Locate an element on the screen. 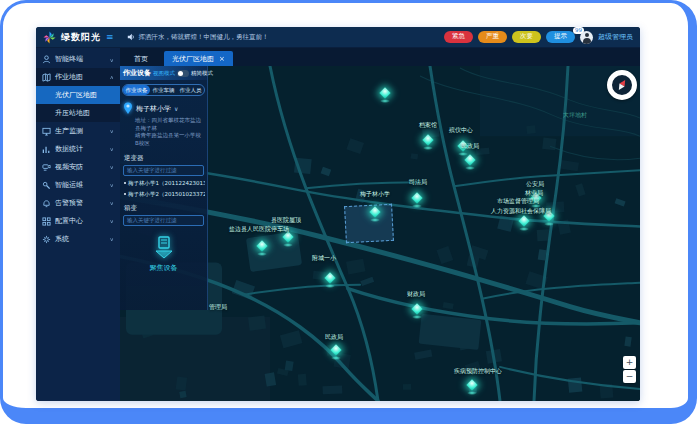 The width and height of the screenshot is (698, 430). panel-tab-equipment: 作业设备 is located at coordinates (136, 90).